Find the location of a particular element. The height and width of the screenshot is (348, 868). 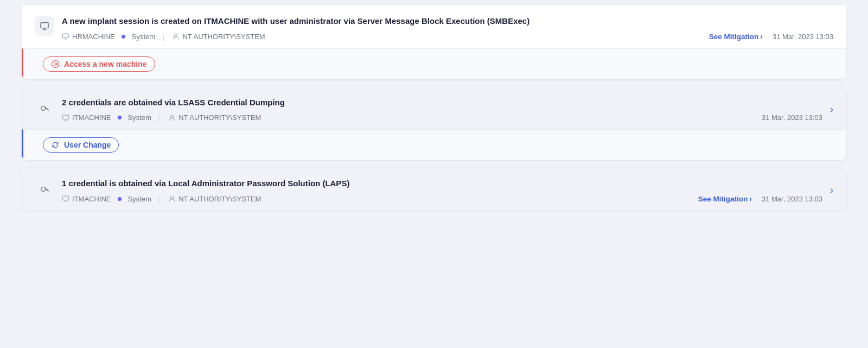

card-1-subrow: Access a new machine is located at coordinates (434, 64).